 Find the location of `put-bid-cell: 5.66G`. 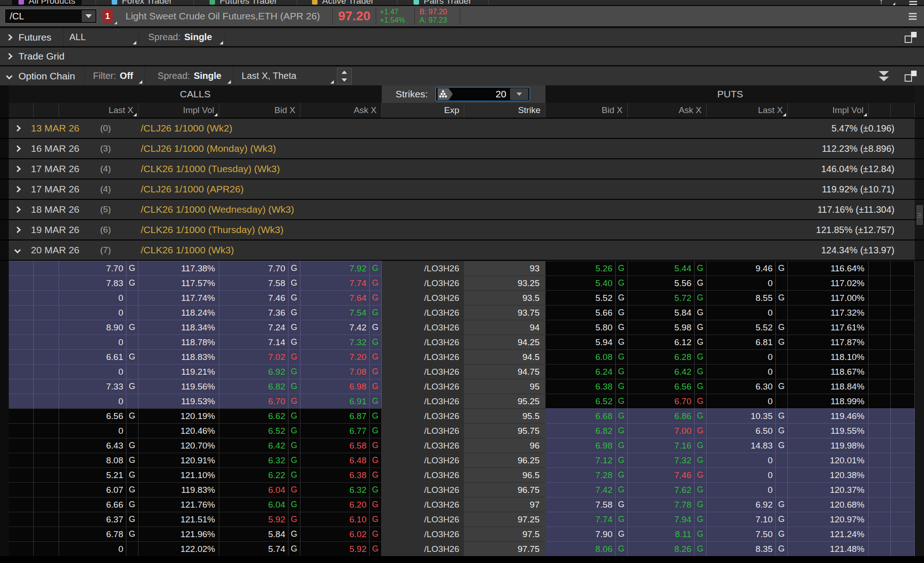

put-bid-cell: 5.66G is located at coordinates (587, 312).